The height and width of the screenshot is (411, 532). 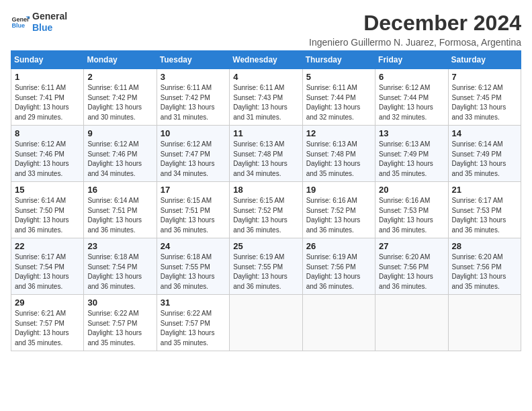 I want to click on month-title: December 2024, so click(x=294, y=23).